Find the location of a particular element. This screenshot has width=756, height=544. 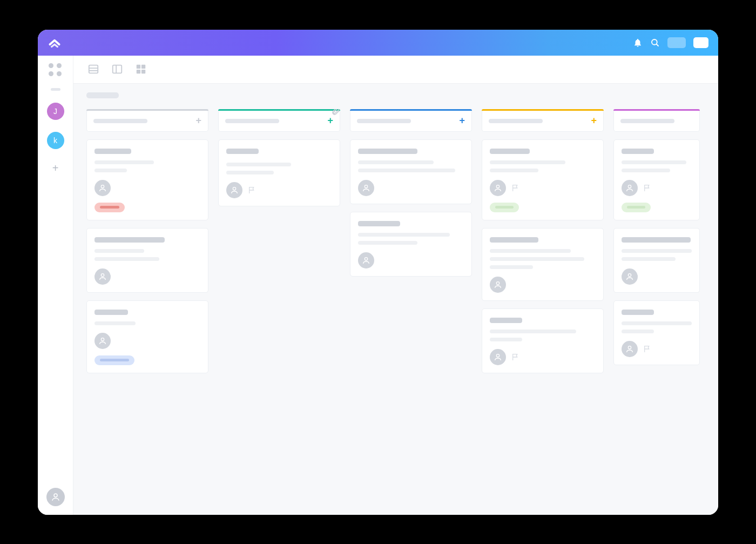

app-logo is located at coordinates (55, 43).